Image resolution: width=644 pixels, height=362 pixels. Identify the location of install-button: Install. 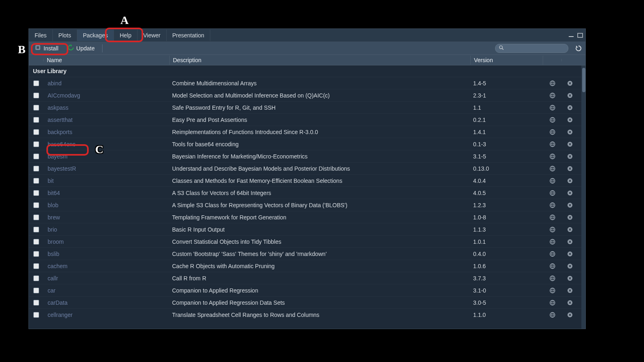
(46, 48).